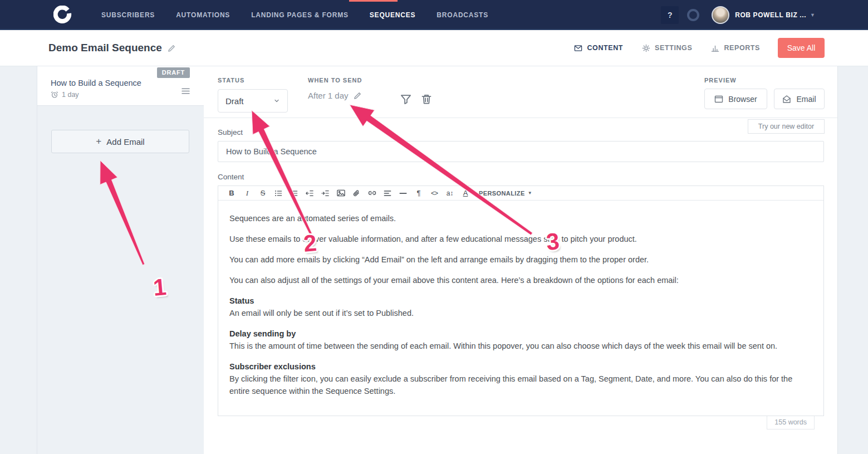 The image size is (868, 454). Describe the element at coordinates (667, 48) in the screenshot. I see `header-tabs: CONTENTSETTINGSREPORTS` at that location.